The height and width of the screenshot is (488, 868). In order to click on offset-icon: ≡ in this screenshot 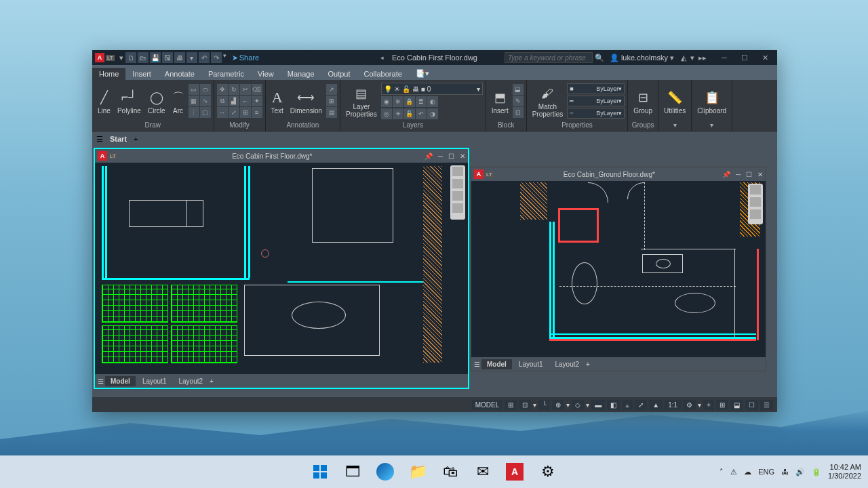, I will do `click(257, 113)`.